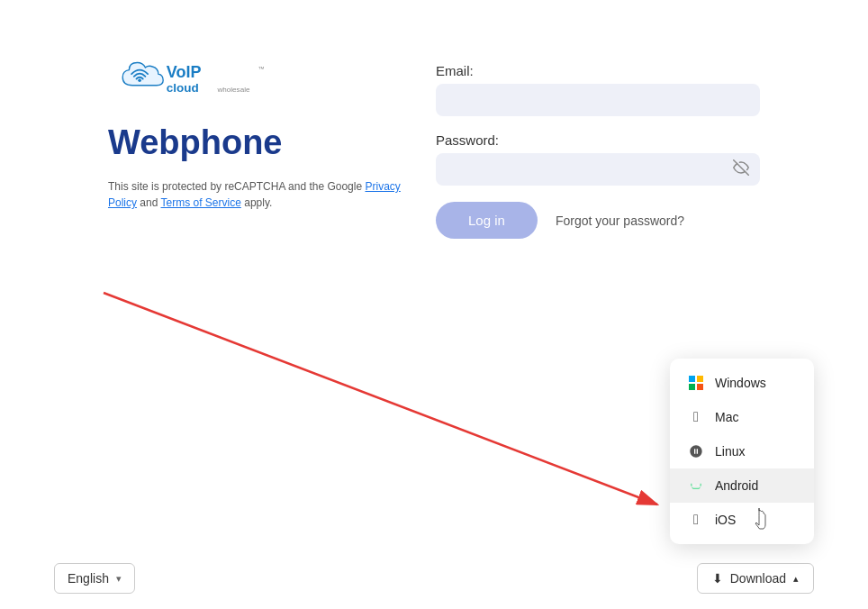 Image resolution: width=868 pixels, height=609 pixels. What do you see at coordinates (742, 417) in the screenshot?
I see `dropdown-item-mac:  Mac` at bounding box center [742, 417].